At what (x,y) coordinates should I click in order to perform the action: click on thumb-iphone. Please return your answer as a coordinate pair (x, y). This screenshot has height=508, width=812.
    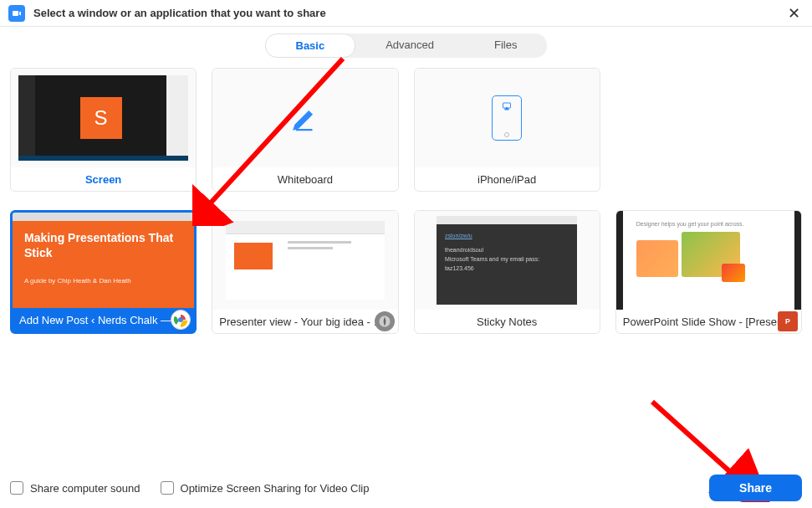
    Looking at the image, I should click on (507, 118).